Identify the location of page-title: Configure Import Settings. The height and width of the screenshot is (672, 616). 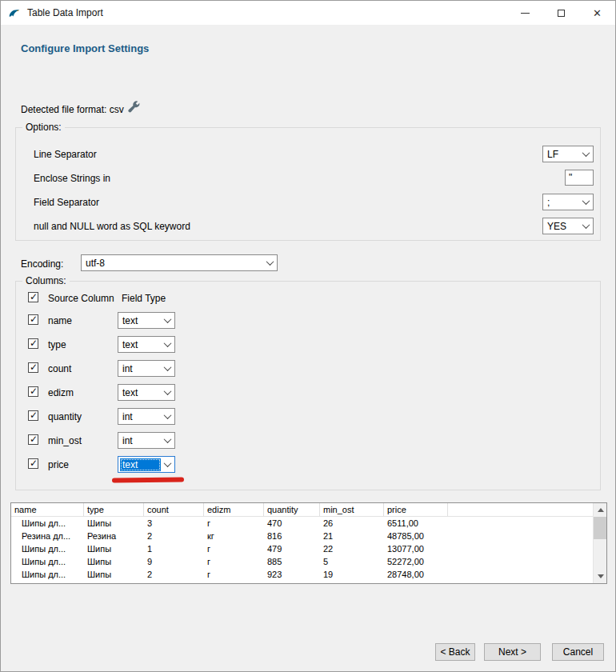
(85, 48).